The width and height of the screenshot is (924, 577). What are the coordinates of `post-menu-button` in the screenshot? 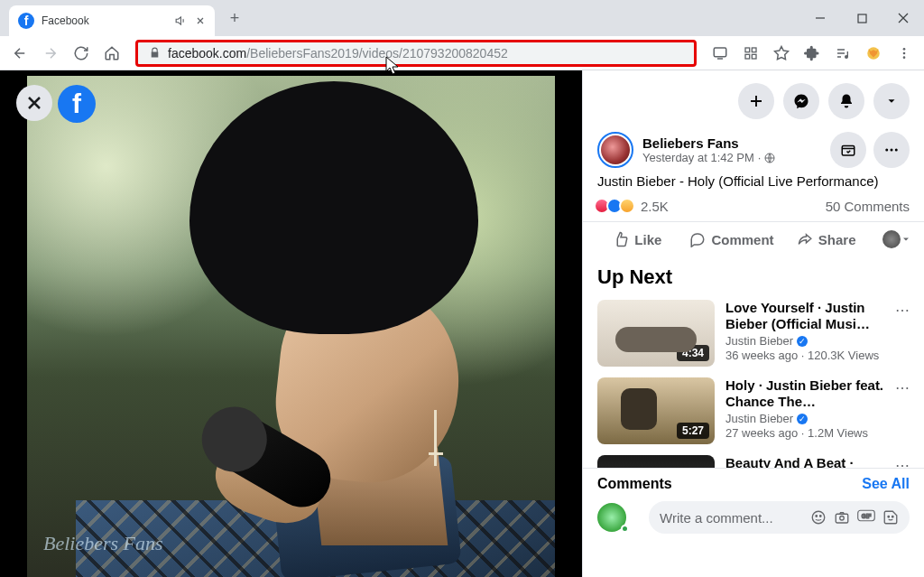 It's located at (892, 150).